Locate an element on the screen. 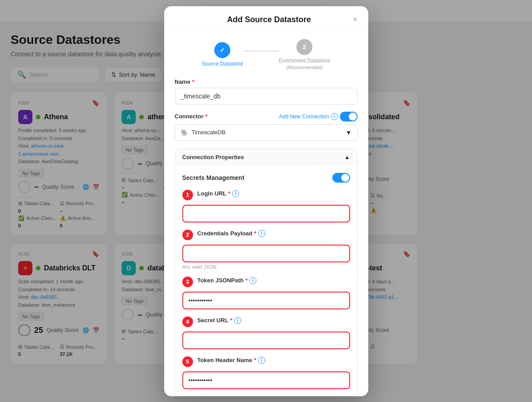 This screenshot has width=532, height=402. credentials-info-icon: i is located at coordinates (262, 234).